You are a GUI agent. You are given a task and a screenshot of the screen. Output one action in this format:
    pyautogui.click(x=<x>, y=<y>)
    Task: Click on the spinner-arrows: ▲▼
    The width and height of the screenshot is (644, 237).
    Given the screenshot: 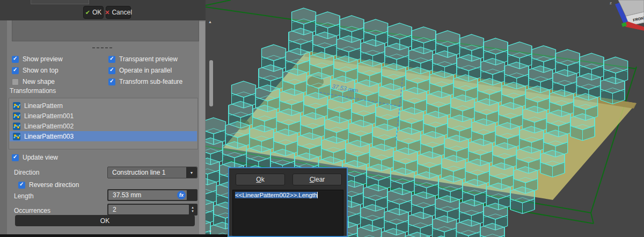 What is the action you would take?
    pyautogui.click(x=193, y=210)
    